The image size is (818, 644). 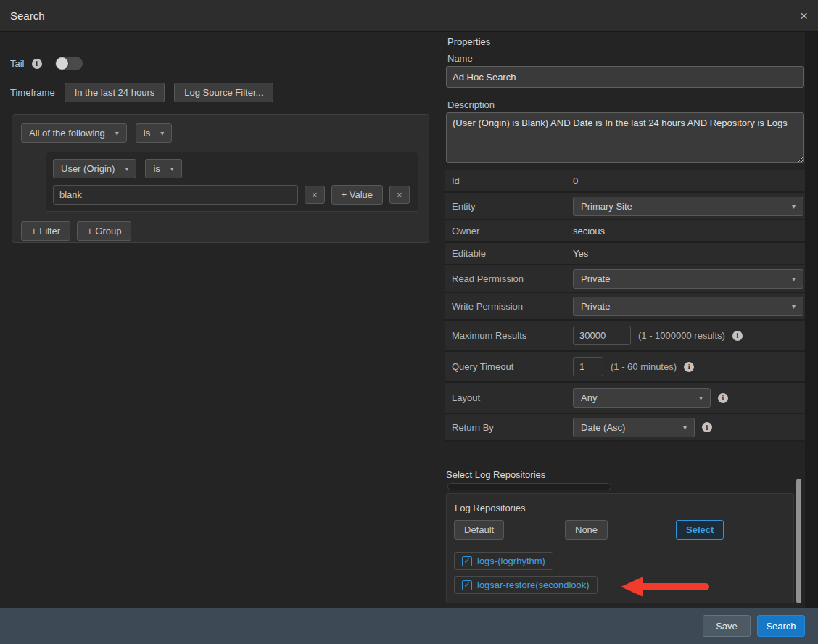 What do you see at coordinates (625, 307) in the screenshot?
I see `row-write-permission: Write Permission Private ▾` at bounding box center [625, 307].